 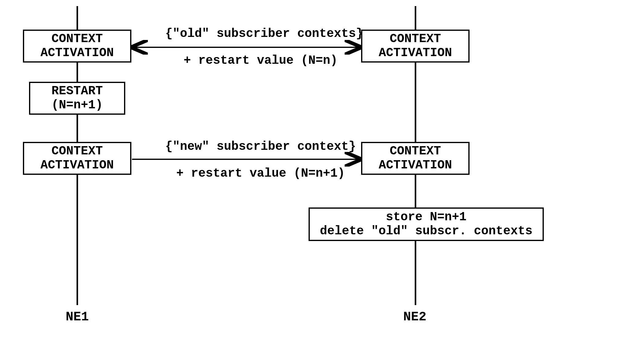 What do you see at coordinates (77, 98) in the screenshot?
I see `box-restart: RESTART (N=n+1)` at bounding box center [77, 98].